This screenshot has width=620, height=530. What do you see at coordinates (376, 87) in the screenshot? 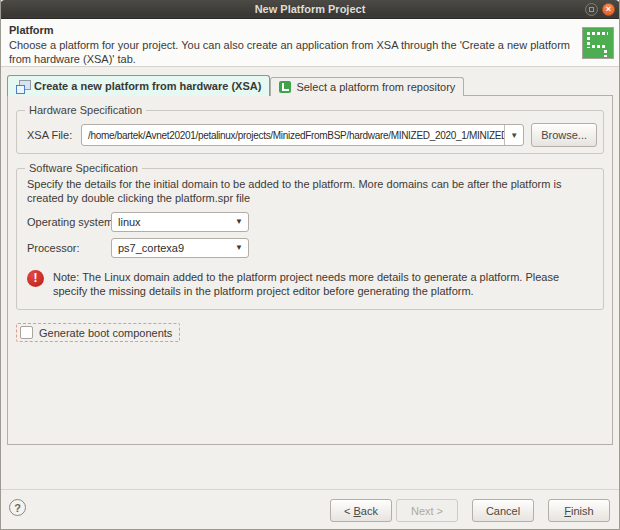
I see `tab-label: Select a platform from repository` at bounding box center [376, 87].